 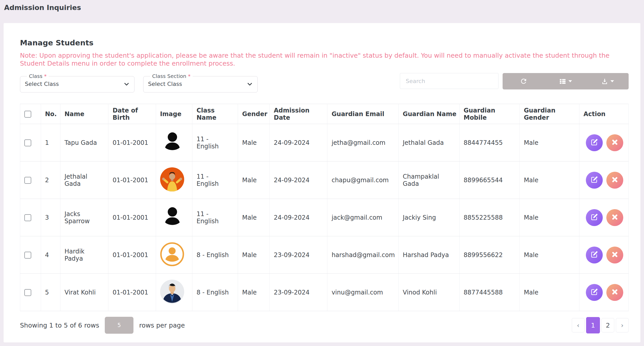 I want to click on cell-guardian-mobile: 8899556622, so click(x=489, y=255).